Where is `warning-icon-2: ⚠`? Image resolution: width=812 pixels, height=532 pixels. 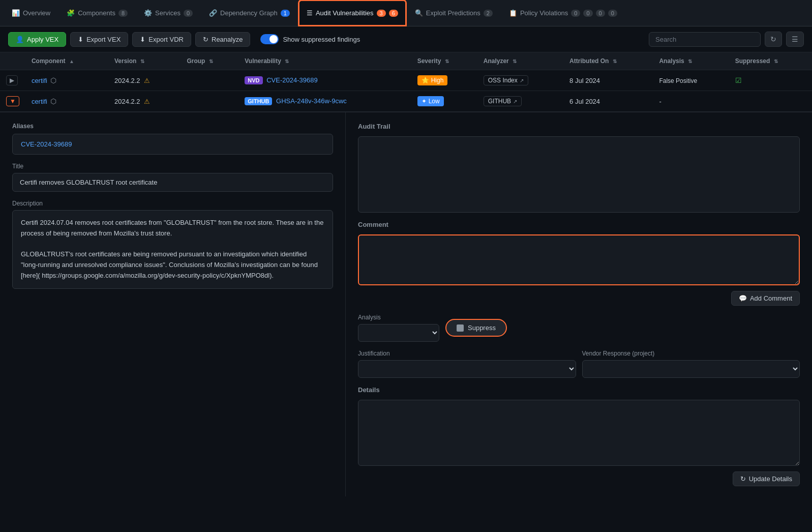 warning-icon-2: ⚠ is located at coordinates (147, 102).